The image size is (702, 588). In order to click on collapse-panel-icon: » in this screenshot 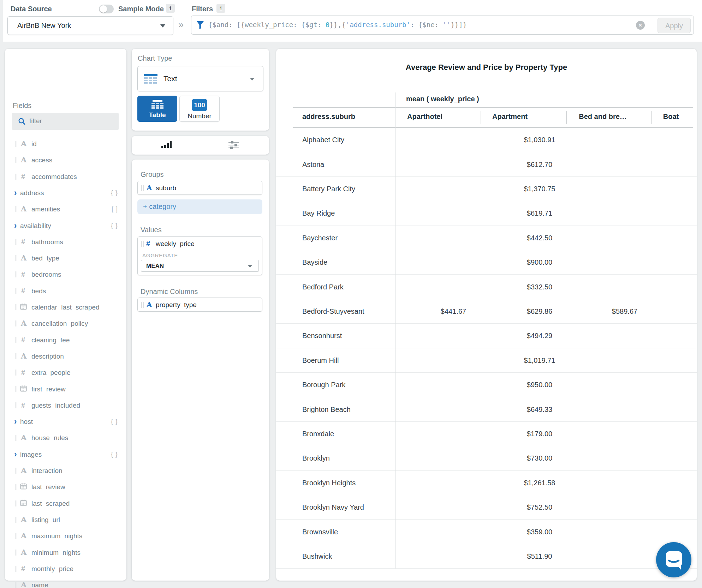, I will do `click(181, 25)`.